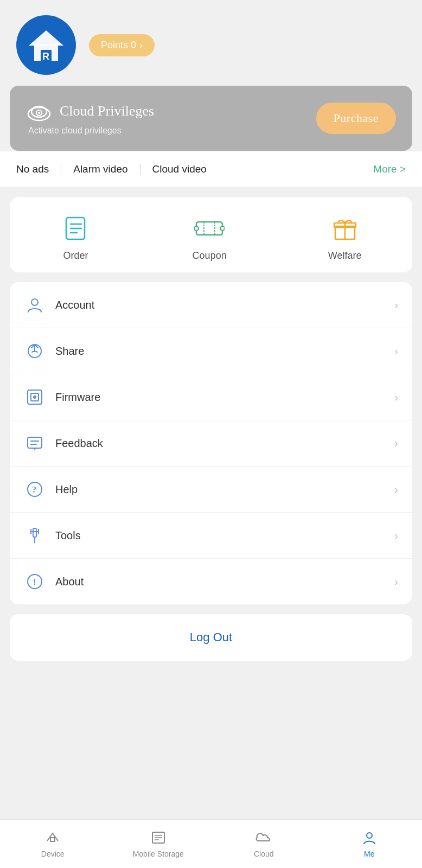 Image resolution: width=422 pixels, height=868 pixels. Describe the element at coordinates (209, 256) in the screenshot. I see `coupon-label: Coupon` at that location.